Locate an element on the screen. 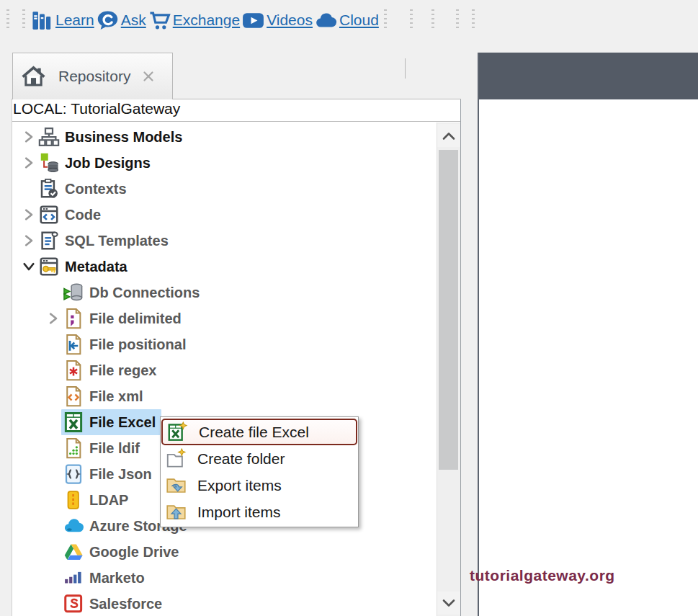  connections-button is located at coordinates (419, 20).